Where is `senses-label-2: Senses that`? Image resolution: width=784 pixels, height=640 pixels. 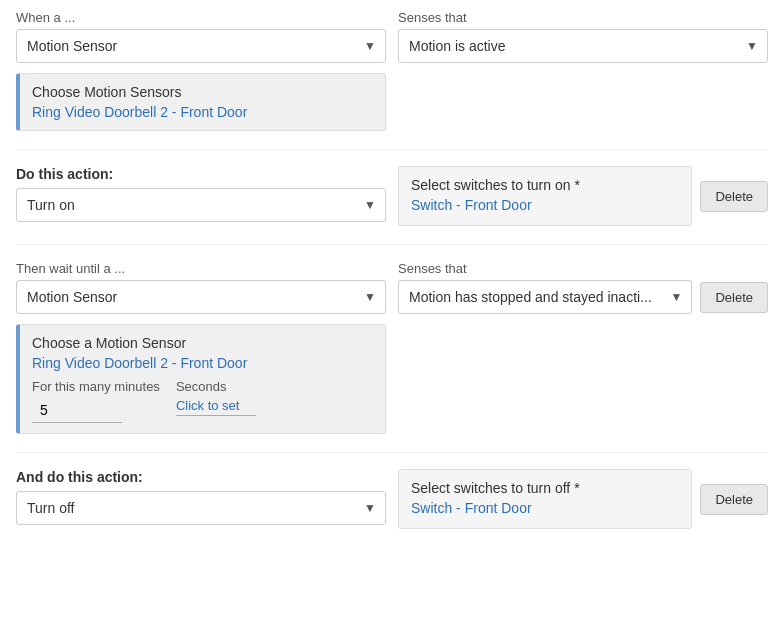
senses-label-2: Senses that is located at coordinates (583, 268).